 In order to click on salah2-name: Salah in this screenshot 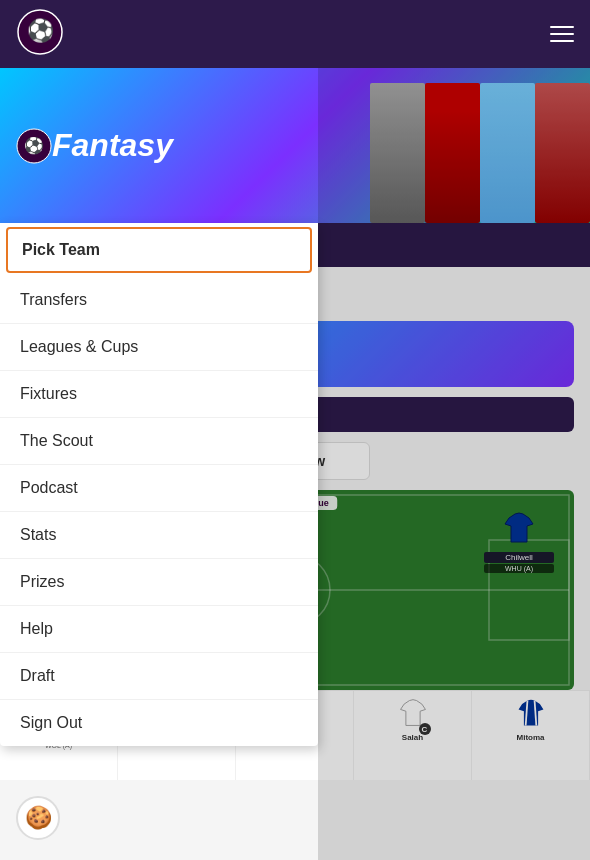, I will do `click(412, 738)`.